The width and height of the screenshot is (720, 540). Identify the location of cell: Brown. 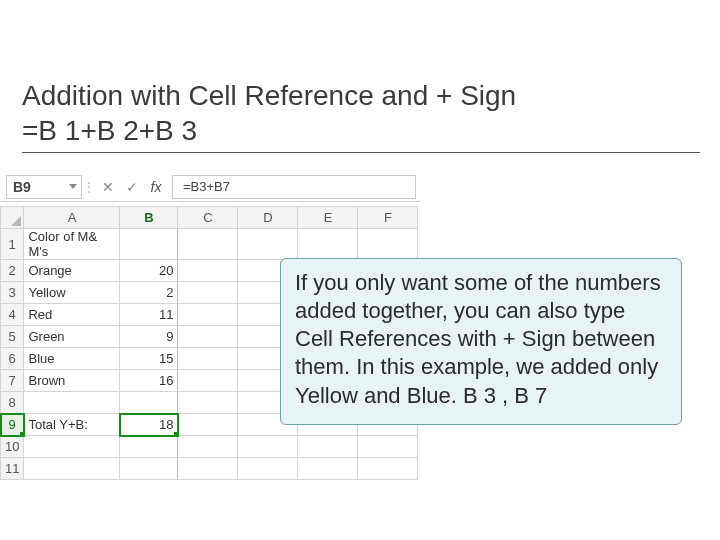
(72, 381).